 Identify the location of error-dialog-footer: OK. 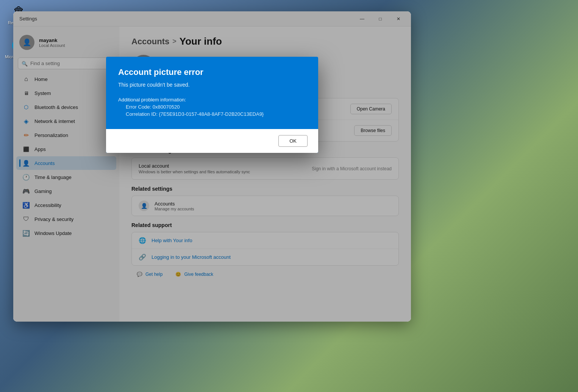
(212, 141).